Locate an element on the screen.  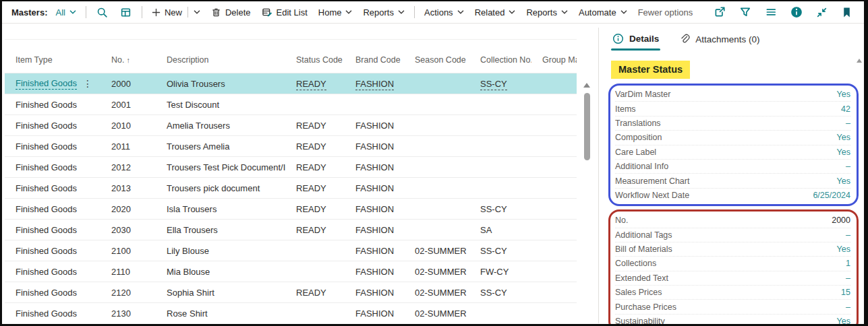
field-label: Composition is located at coordinates (638, 137).